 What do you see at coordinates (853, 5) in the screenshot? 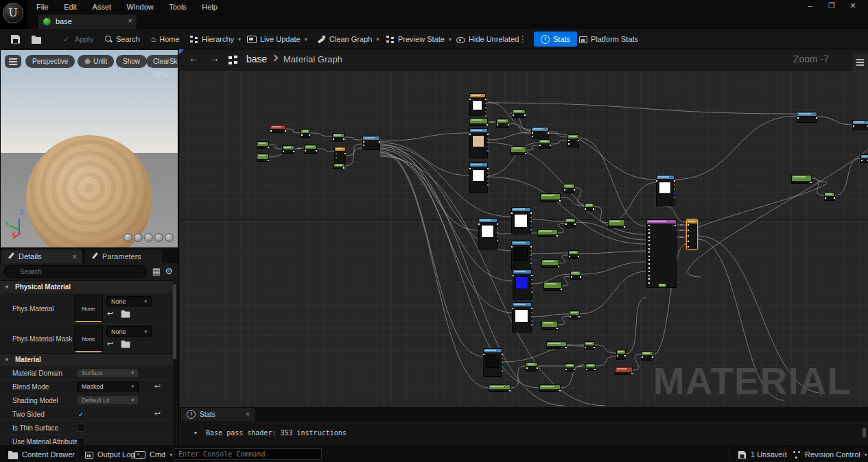
I see `close-button: ✕` at bounding box center [853, 5].